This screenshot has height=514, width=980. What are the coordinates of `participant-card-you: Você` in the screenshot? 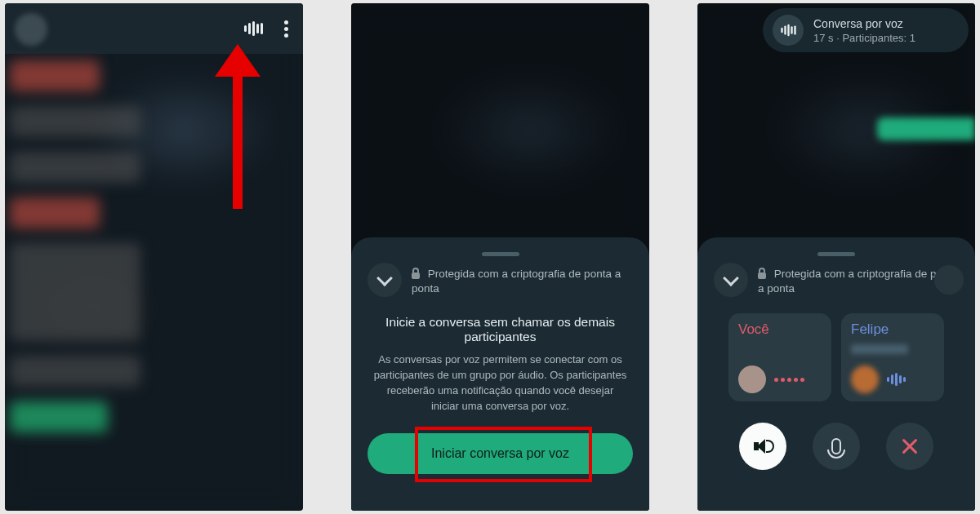 It's located at (780, 357).